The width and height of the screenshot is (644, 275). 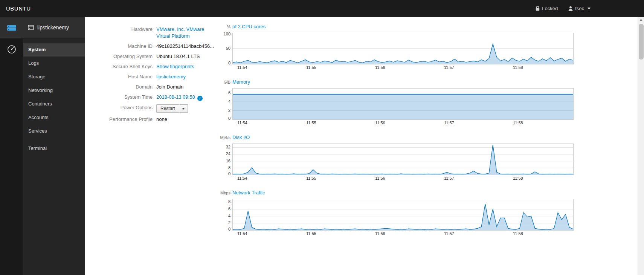 I want to click on chart-body: 050100, so click(x=396, y=49).